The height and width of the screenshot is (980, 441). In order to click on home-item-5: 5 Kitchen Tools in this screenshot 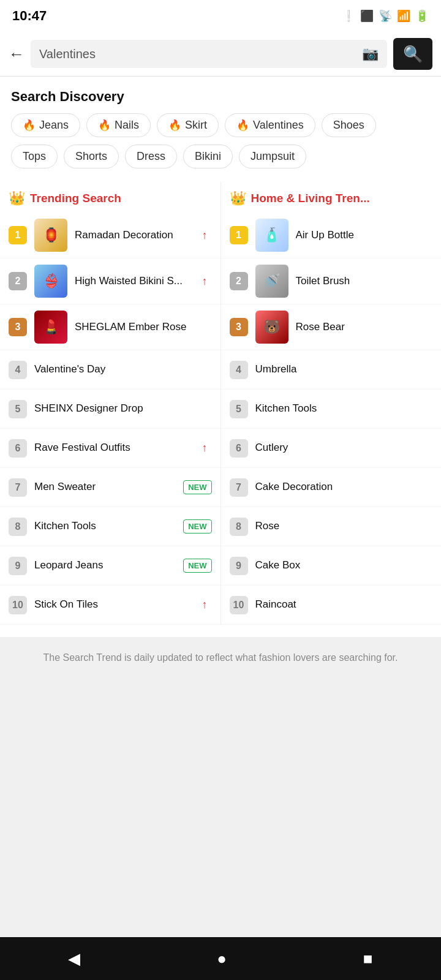, I will do `click(331, 409)`.